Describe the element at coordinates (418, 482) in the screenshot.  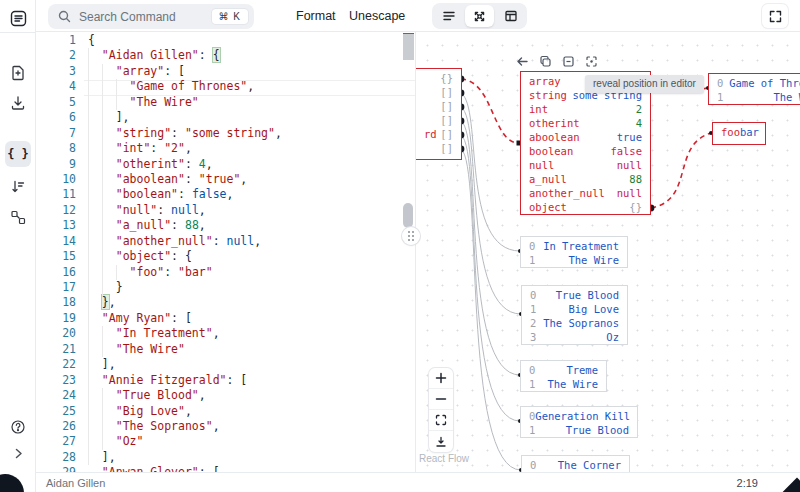
I see `status-bar: Aidan Gillen 2:19` at that location.